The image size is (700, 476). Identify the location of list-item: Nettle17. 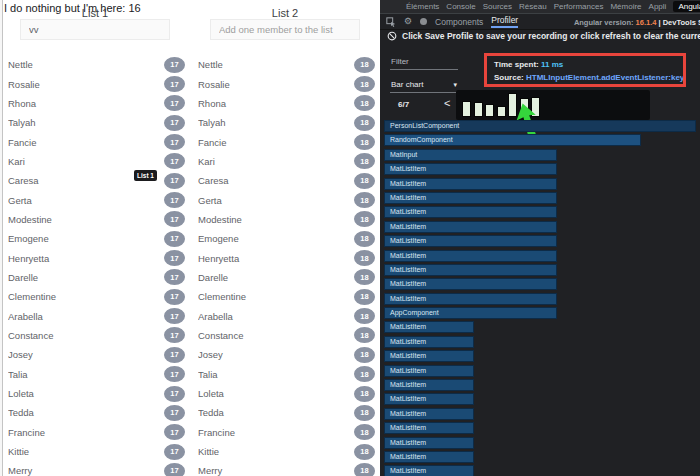
(96, 64).